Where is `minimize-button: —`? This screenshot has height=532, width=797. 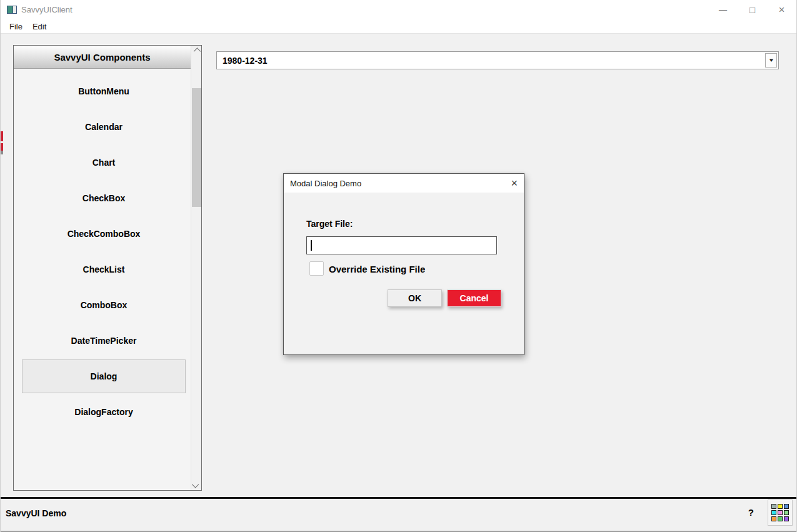 minimize-button: — is located at coordinates (723, 10).